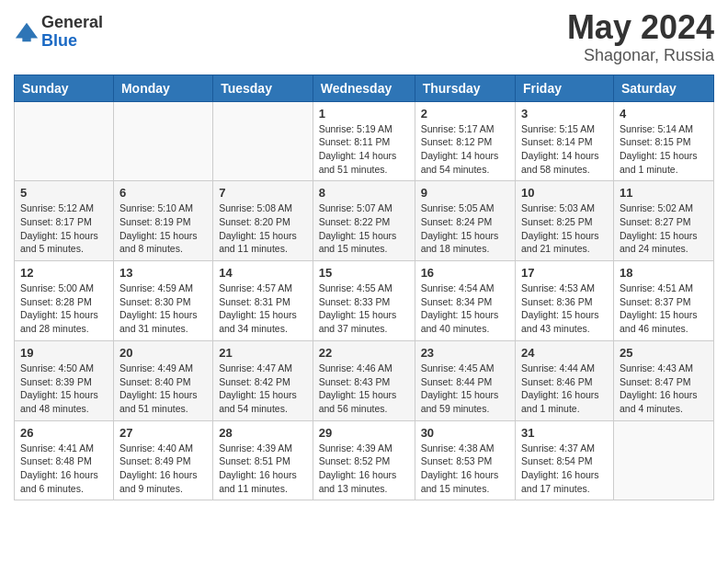 The height and width of the screenshot is (563, 728). Describe the element at coordinates (564, 142) in the screenshot. I see `calendar-cell: 3Sunrise: 5:15 AMSunset: 8:14 PMDaylight…` at that location.